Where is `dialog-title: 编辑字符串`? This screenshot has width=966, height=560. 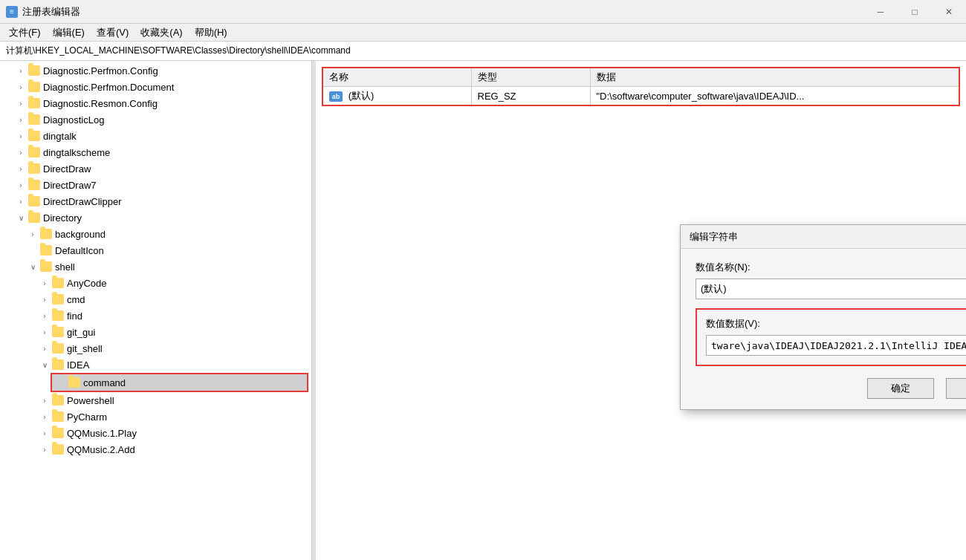 dialog-title: 编辑字符串 is located at coordinates (713, 237).